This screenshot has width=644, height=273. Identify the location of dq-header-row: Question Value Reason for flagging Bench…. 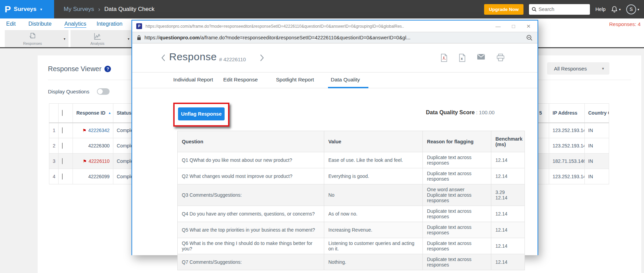
(351, 142).